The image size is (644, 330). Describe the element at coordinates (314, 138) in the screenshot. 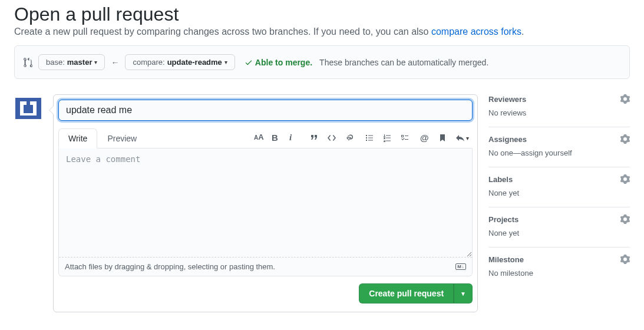

I see `quote-icon` at that location.